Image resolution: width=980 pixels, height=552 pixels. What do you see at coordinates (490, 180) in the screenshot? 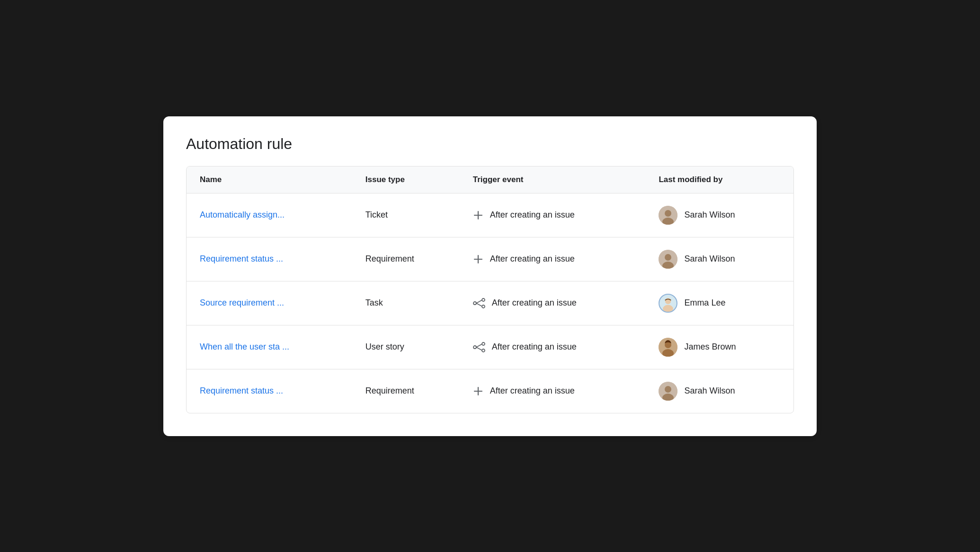
I see `table-header-row: Name Issue type Trigger event Last modif…` at bounding box center [490, 180].